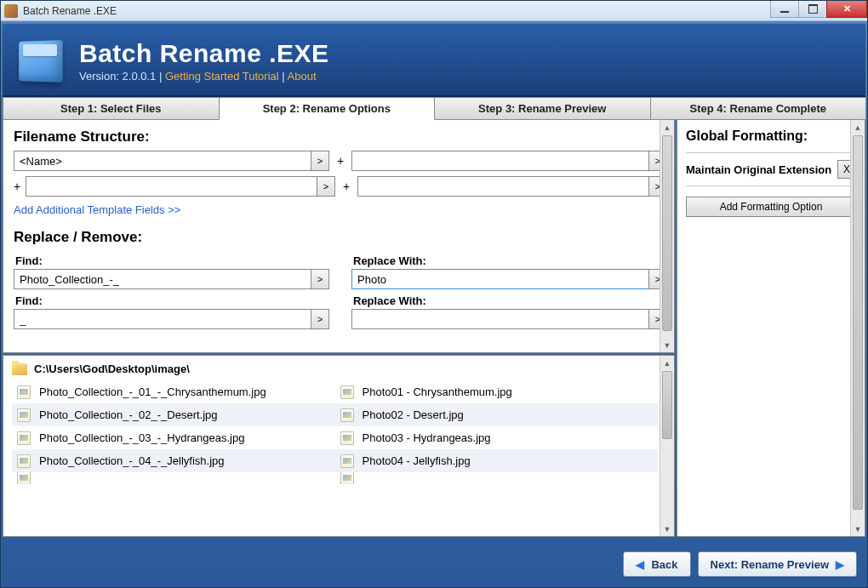 The width and height of the screenshot is (868, 588). What do you see at coordinates (174, 432) in the screenshot?
I see `original-names-column: Photo_Collection_-_01_-_Chrysanthemum.jp…` at bounding box center [174, 432].